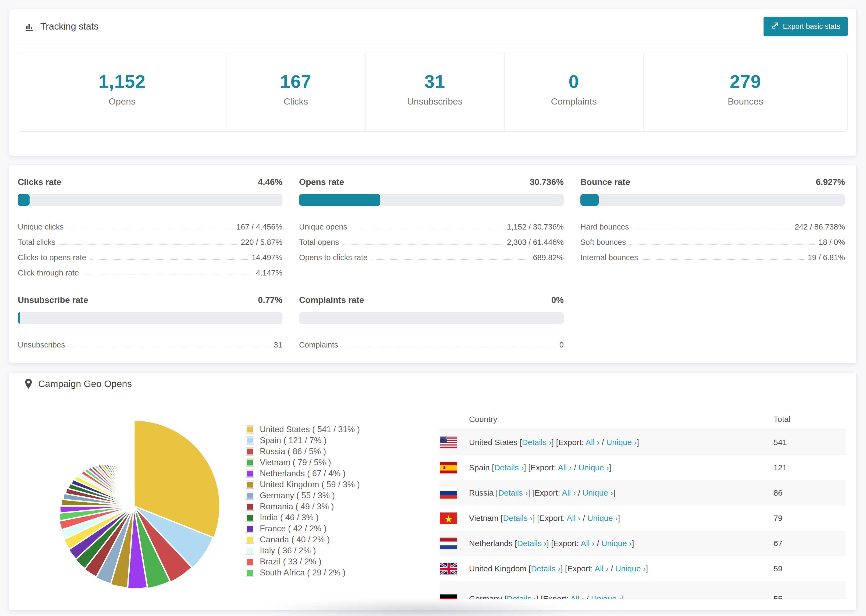 Image resolution: width=866 pixels, height=616 pixels. Describe the element at coordinates (480, 467) in the screenshot. I see `country-name: Spain` at that location.